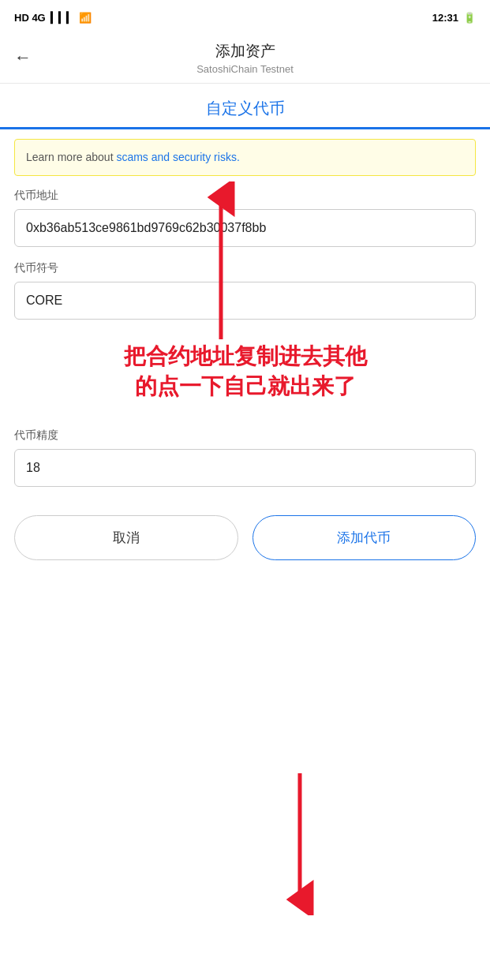 The image size is (490, 980). Describe the element at coordinates (245, 69) in the screenshot. I see `page-header-subtitle: SatoshiChain Testnet` at that location.